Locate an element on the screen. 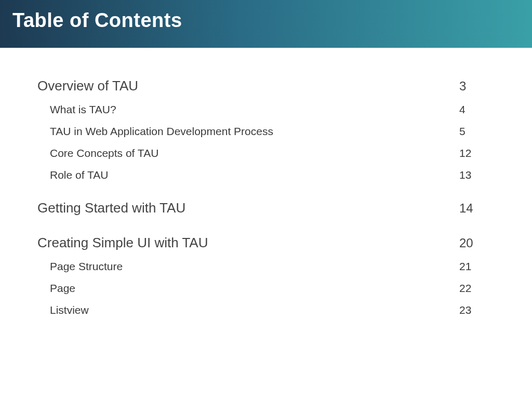 The width and height of the screenshot is (532, 399). toc-section-row: Overview of TAU 3 is located at coordinates (269, 86).